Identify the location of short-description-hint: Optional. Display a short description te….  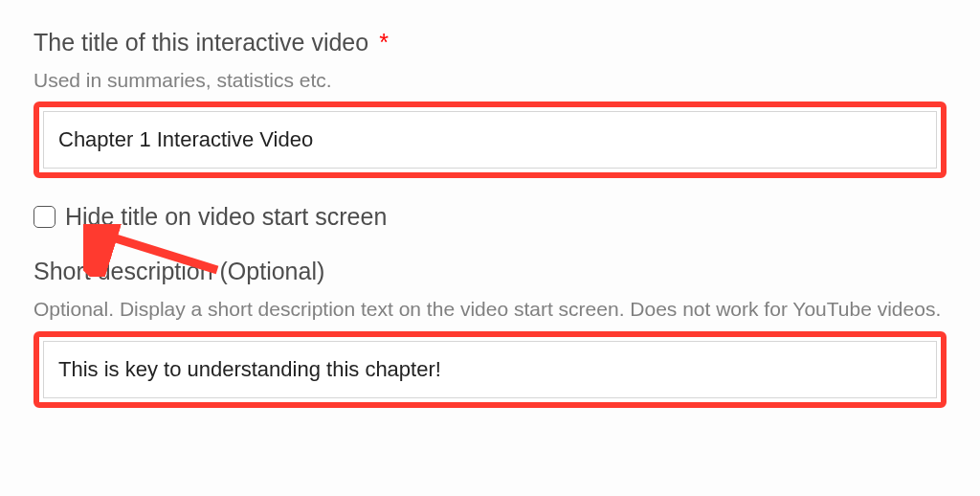
(490, 308).